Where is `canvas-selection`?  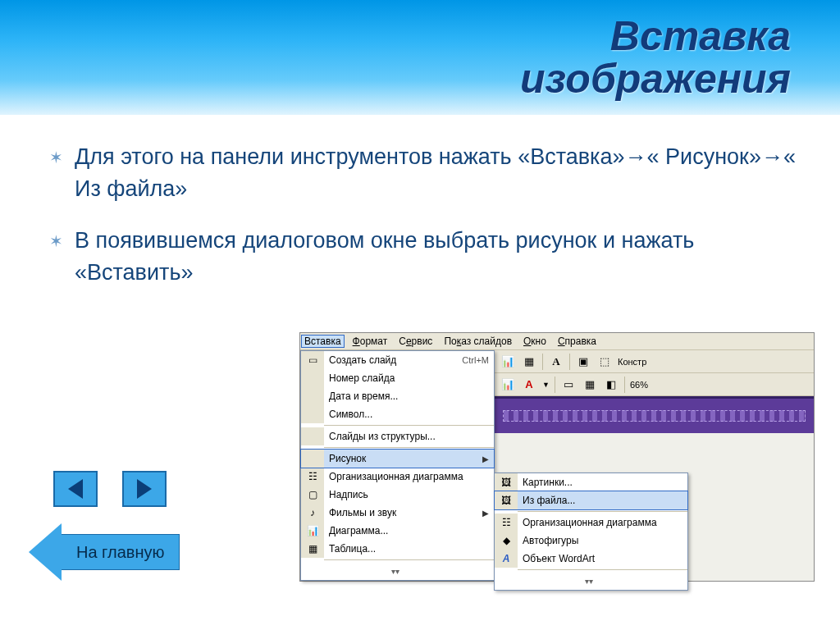
canvas-selection is located at coordinates (655, 416).